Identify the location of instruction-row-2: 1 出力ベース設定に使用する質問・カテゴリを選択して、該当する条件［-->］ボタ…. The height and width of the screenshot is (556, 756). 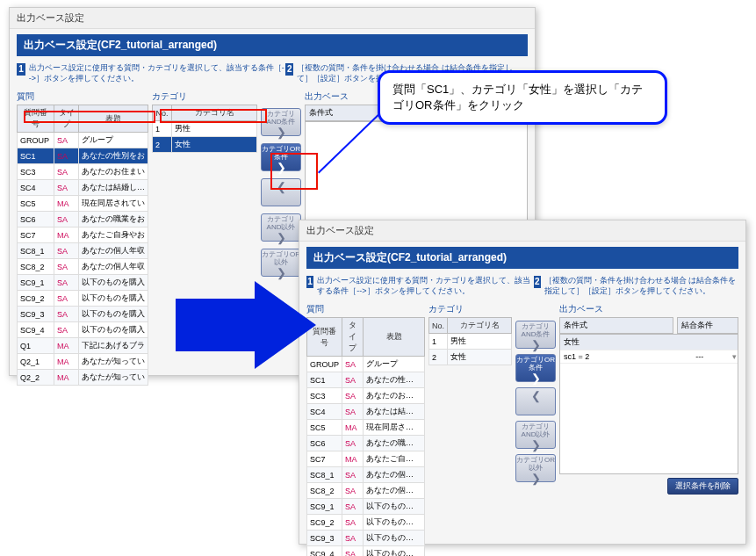
(522, 286).